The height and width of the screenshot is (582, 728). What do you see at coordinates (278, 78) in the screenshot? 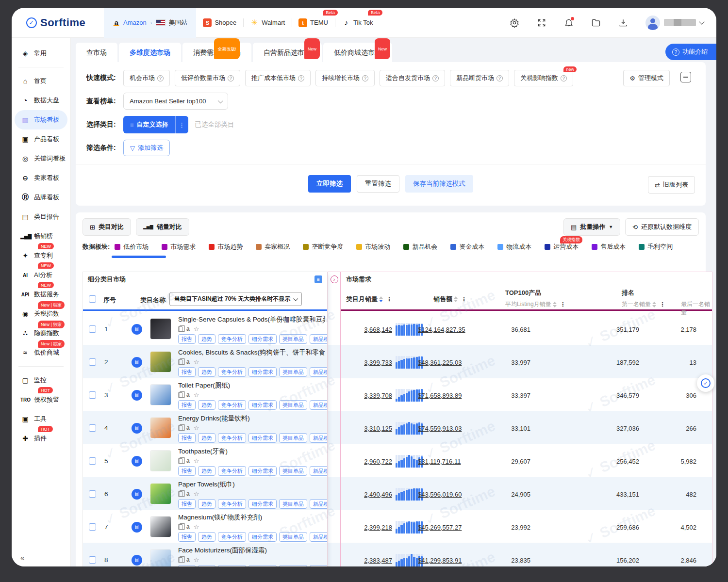
I see `quick-mode-chip: 推广成本低市场?` at bounding box center [278, 78].